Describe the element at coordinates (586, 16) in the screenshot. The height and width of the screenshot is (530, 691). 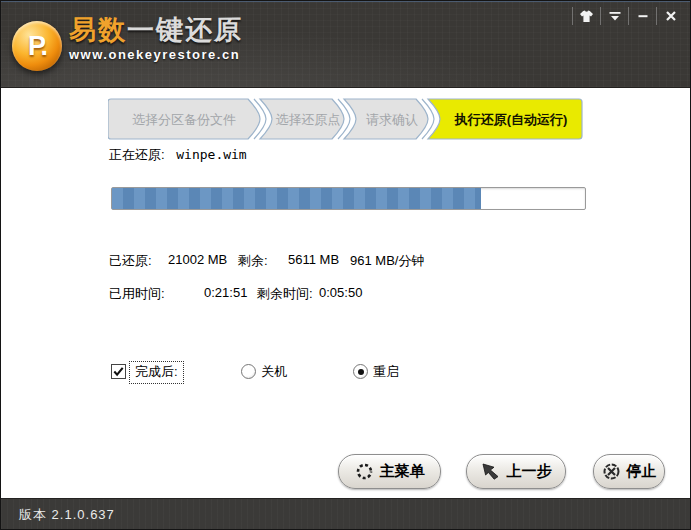
I see `shirt-icon` at that location.